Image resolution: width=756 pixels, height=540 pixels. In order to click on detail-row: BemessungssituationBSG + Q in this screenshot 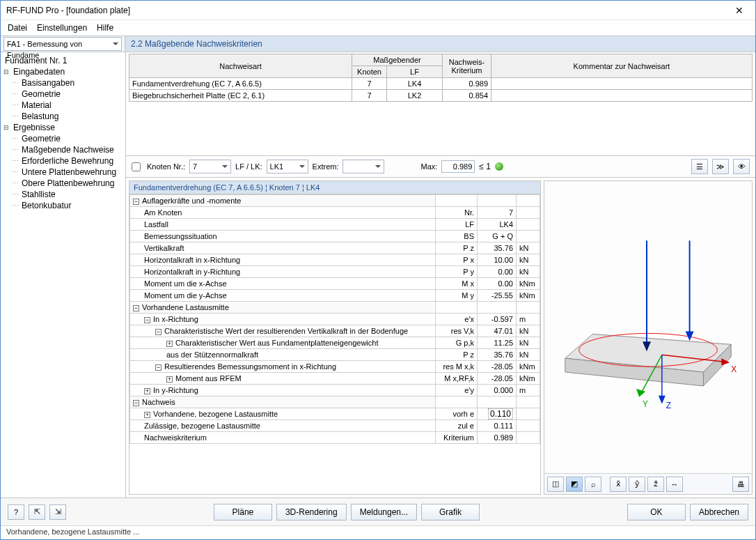, I will do `click(336, 237)`.